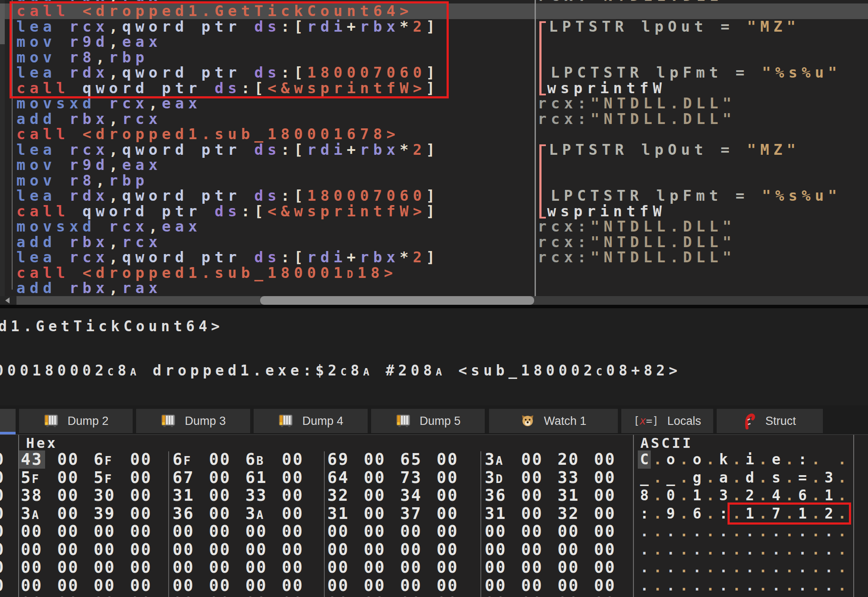 The width and height of the screenshot is (868, 597). I want to click on disasm-row-text: call qword ptr ds:[<&wsprintfW>], so click(228, 212).